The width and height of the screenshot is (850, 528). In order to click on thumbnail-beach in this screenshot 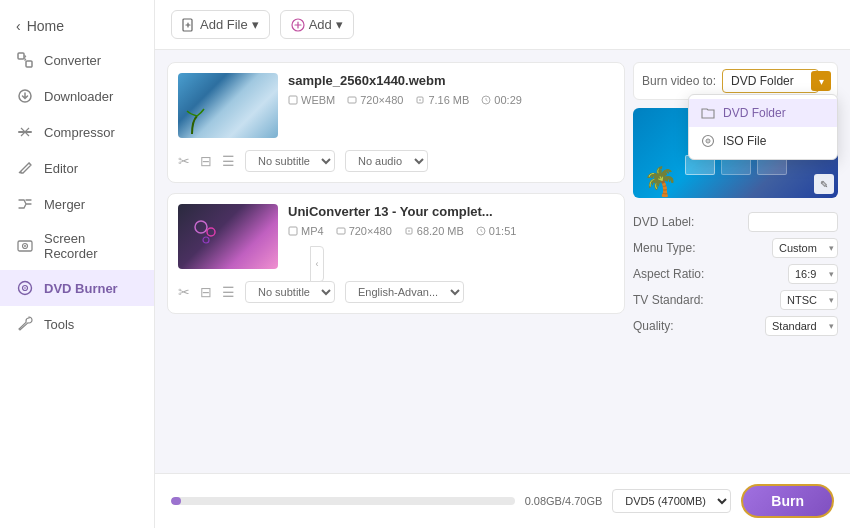, I will do `click(228, 106)`.